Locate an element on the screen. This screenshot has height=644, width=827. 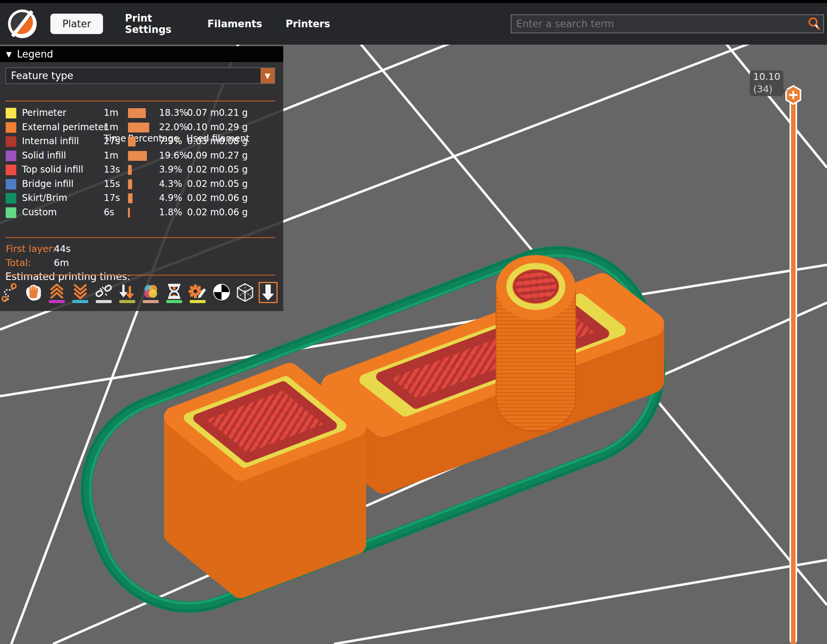
feature-filament-m: 0.03 m is located at coordinates (203, 141).